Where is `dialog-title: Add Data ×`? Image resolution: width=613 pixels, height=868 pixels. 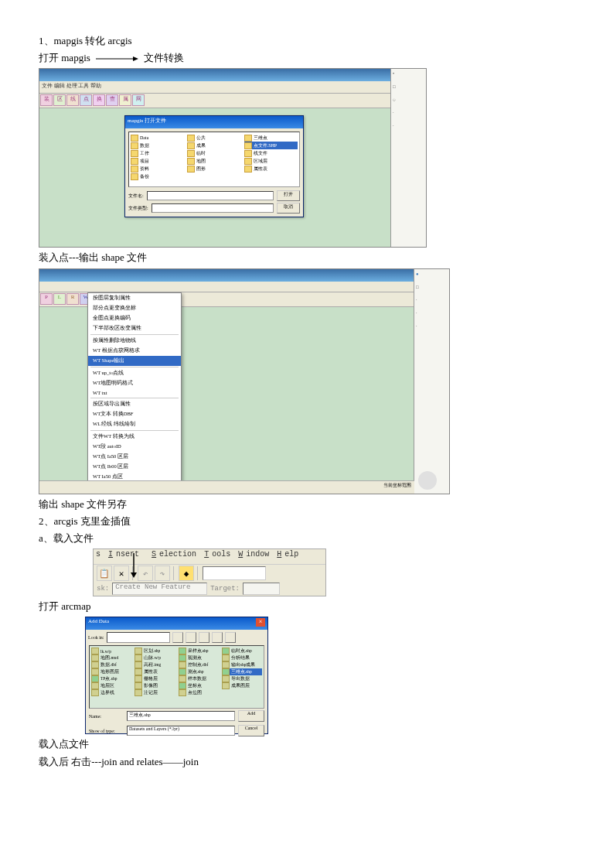 dialog-title: Add Data × is located at coordinates (176, 624).